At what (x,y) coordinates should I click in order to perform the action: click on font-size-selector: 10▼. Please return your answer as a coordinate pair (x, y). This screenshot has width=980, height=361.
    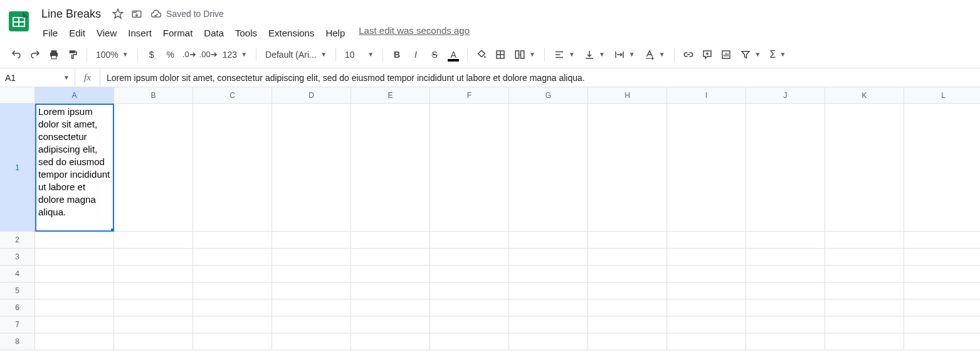
    Looking at the image, I should click on (359, 55).